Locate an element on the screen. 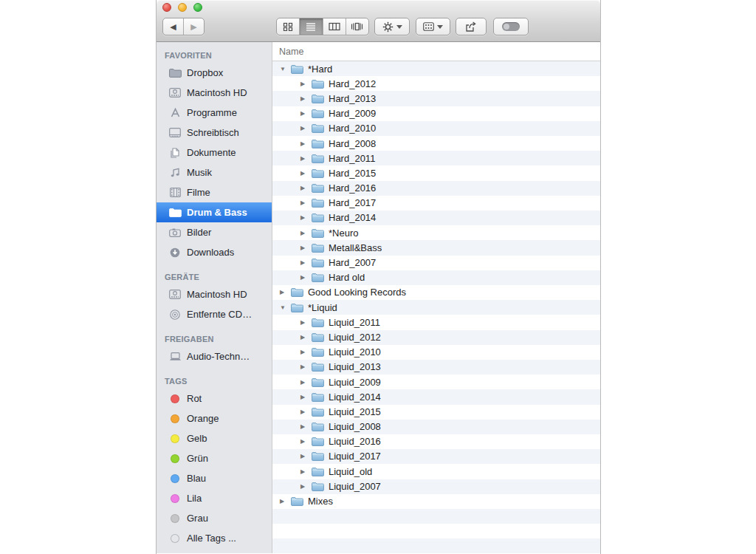 This screenshot has width=756, height=554. list-item-hard-2012: ▶Hard_2012 is located at coordinates (436, 83).